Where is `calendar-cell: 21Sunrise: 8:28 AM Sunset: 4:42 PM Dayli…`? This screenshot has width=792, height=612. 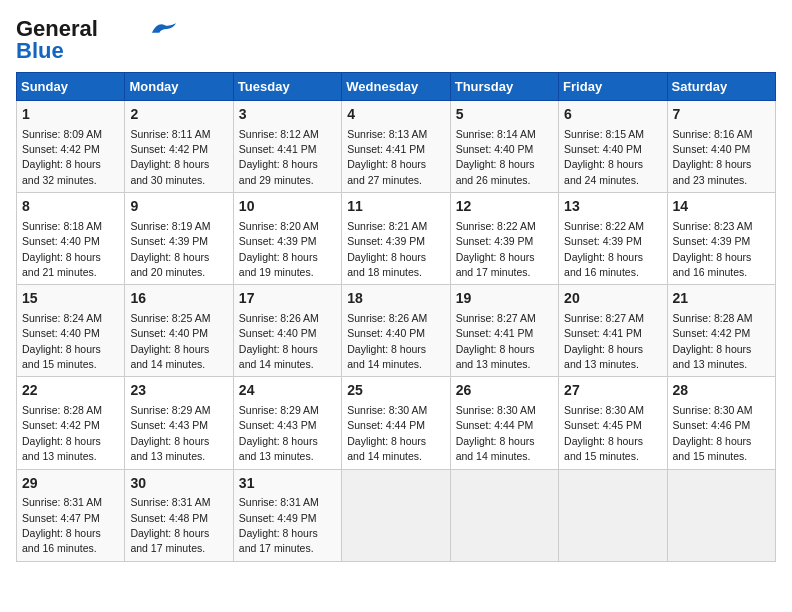 calendar-cell: 21Sunrise: 8:28 AM Sunset: 4:42 PM Dayli… is located at coordinates (721, 331).